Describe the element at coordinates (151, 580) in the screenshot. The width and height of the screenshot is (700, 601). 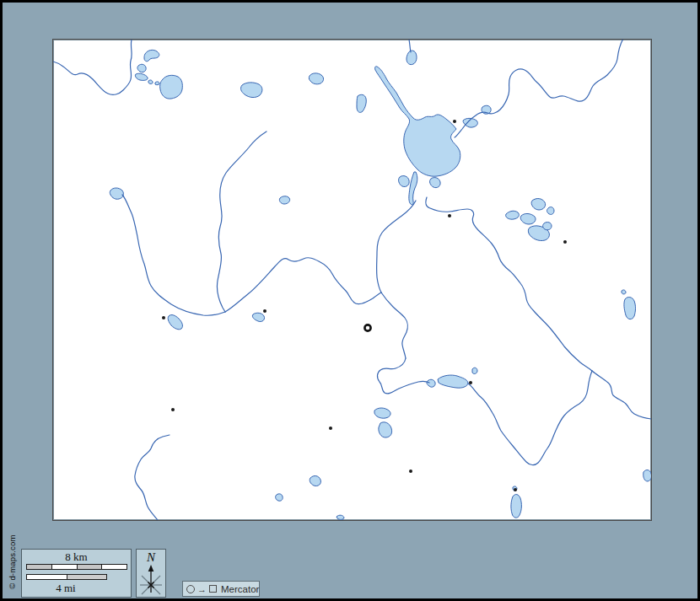
I see `north-arrow-icon` at that location.